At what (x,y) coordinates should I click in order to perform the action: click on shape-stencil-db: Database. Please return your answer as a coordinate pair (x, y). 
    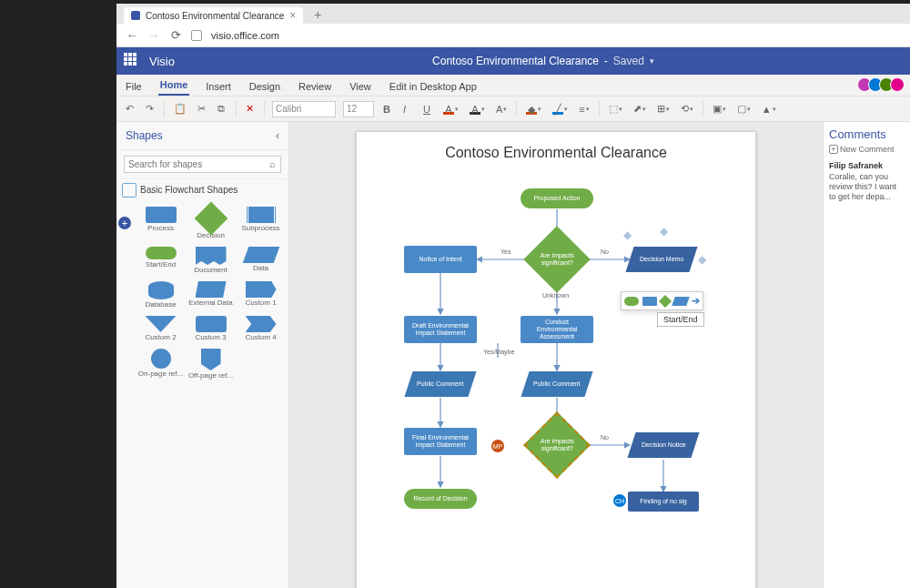
    Looking at the image, I should click on (160, 295).